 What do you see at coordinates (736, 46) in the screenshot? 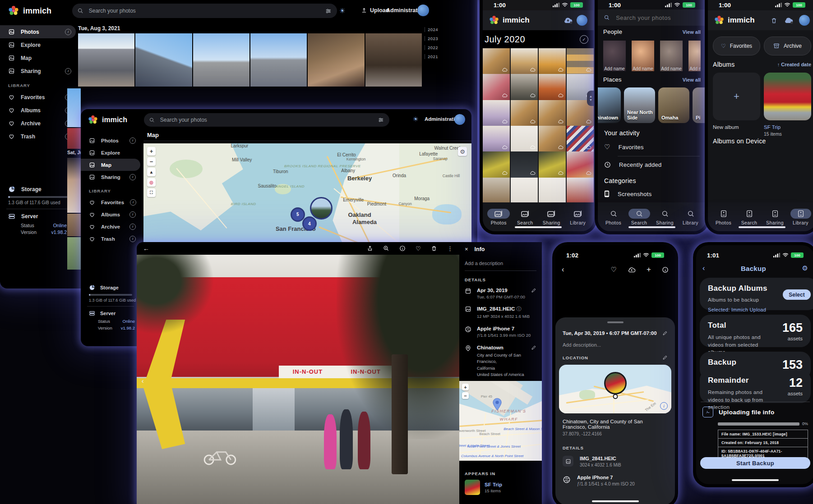
I see `favorites-button: ♡Favorites` at bounding box center [736, 46].